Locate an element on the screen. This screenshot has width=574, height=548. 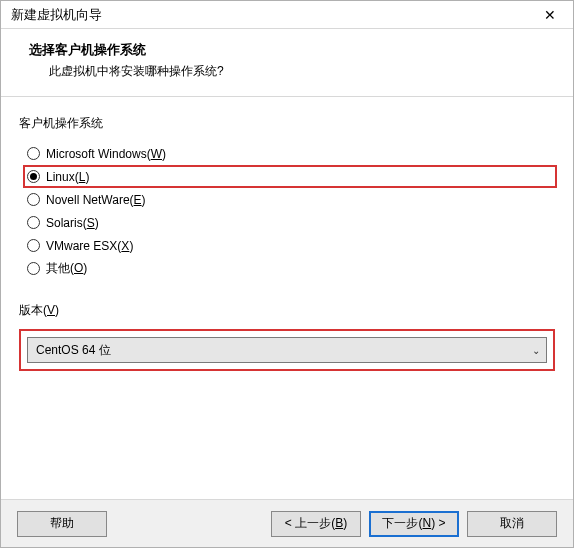
version-selected-value: CentOS 64 位 is located at coordinates (74, 350).